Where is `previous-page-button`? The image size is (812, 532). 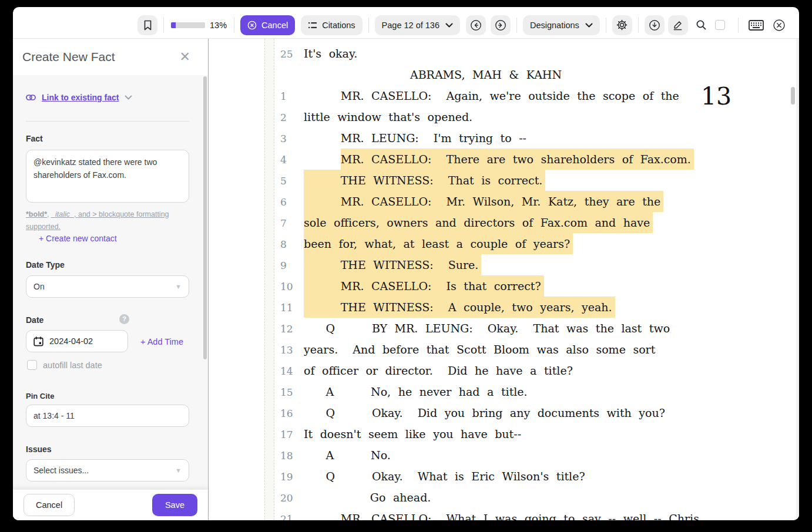
previous-page-button is located at coordinates (476, 25).